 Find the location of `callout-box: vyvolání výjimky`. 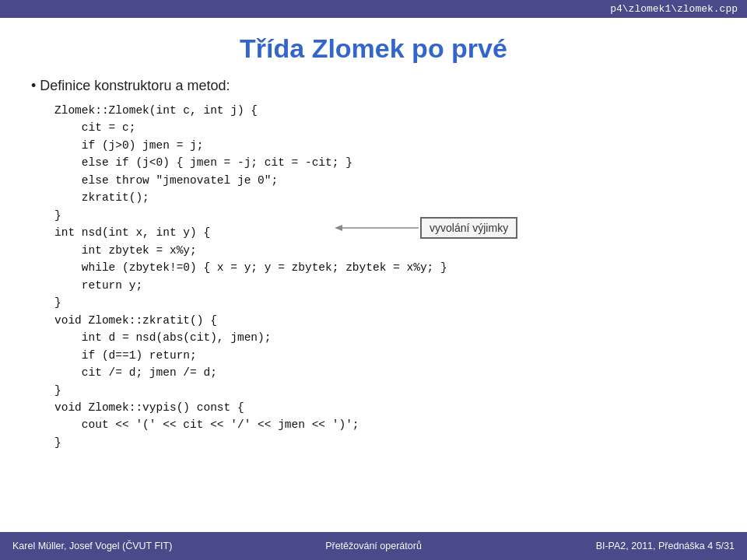

callout-box: vyvolání výjimky is located at coordinates (468, 228).